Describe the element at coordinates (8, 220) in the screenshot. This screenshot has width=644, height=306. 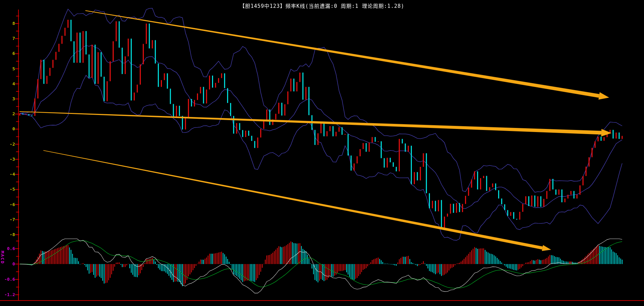
I see `y-axis-label: -7` at that location.